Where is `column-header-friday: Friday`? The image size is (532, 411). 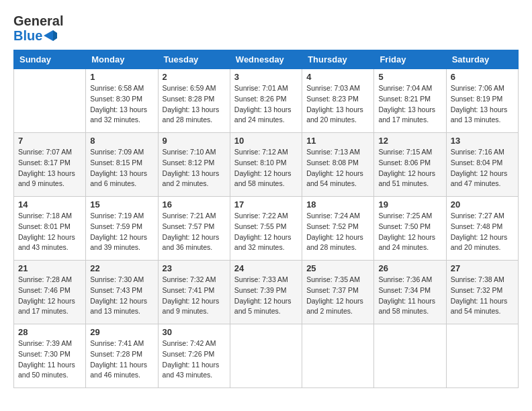 column-header-friday: Friday is located at coordinates (410, 60).